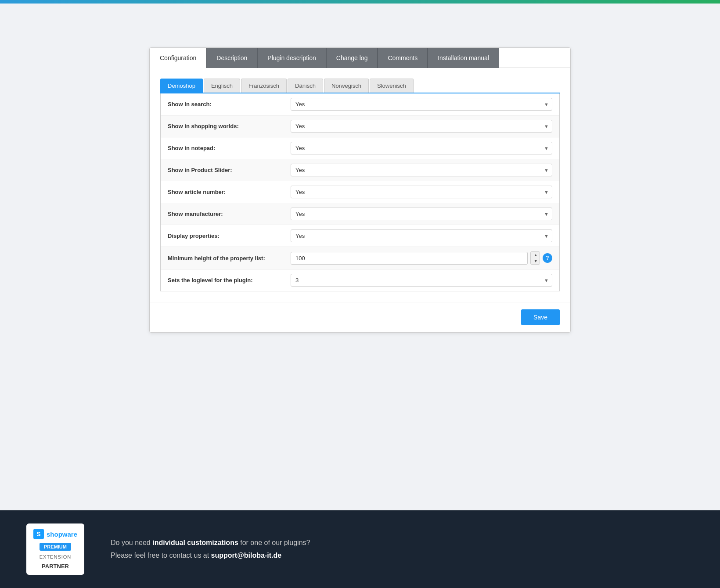 Image resolution: width=720 pixels, height=588 pixels. What do you see at coordinates (360, 86) in the screenshot?
I see `lang-tabs: Demoshop Englisch Französisch Dänisch No…` at bounding box center [360, 86].